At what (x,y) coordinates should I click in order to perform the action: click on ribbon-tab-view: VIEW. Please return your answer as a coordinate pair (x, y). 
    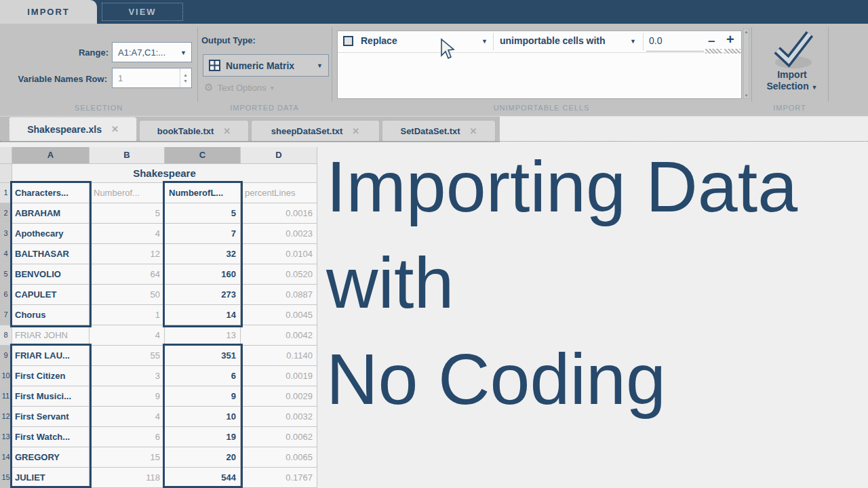
    Looking at the image, I should click on (142, 12).